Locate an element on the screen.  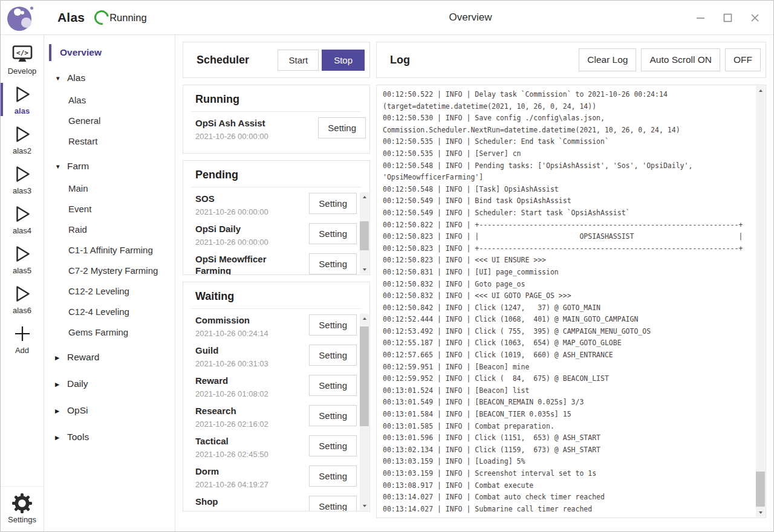
nav-group-label: Daily is located at coordinates (77, 384).